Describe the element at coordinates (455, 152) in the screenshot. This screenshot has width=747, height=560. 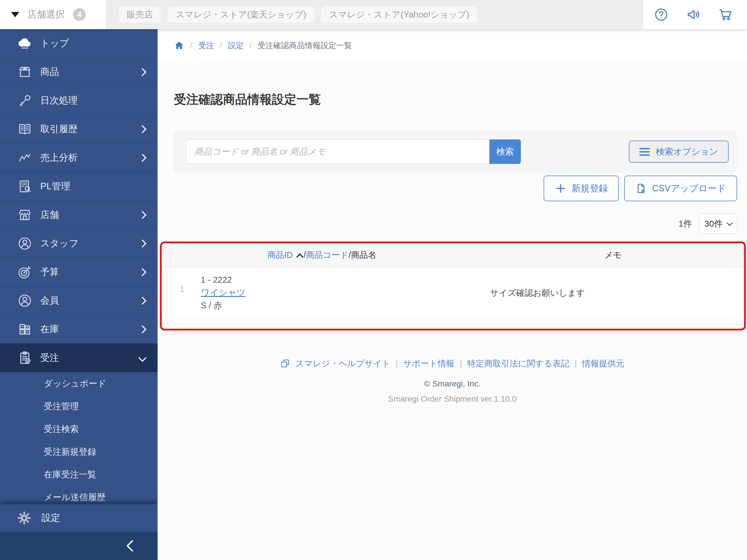
I see `search-panel: 検索 検索オプション` at that location.